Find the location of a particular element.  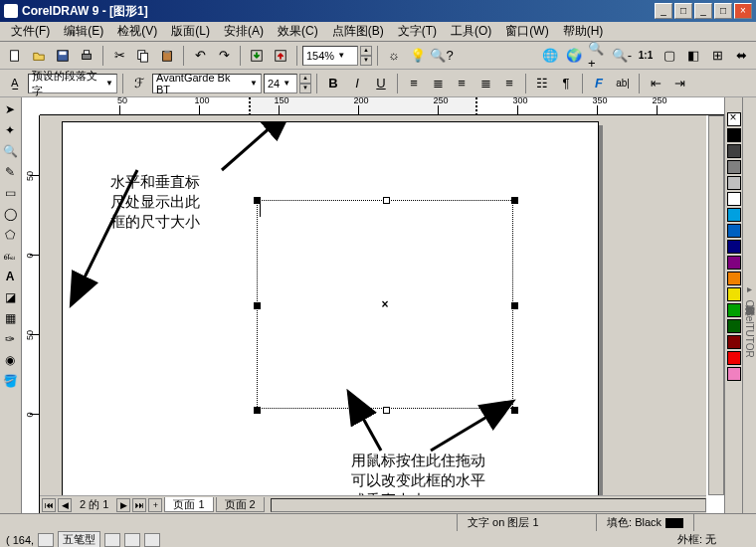

align-justify-icon: ≣ is located at coordinates (485, 84).